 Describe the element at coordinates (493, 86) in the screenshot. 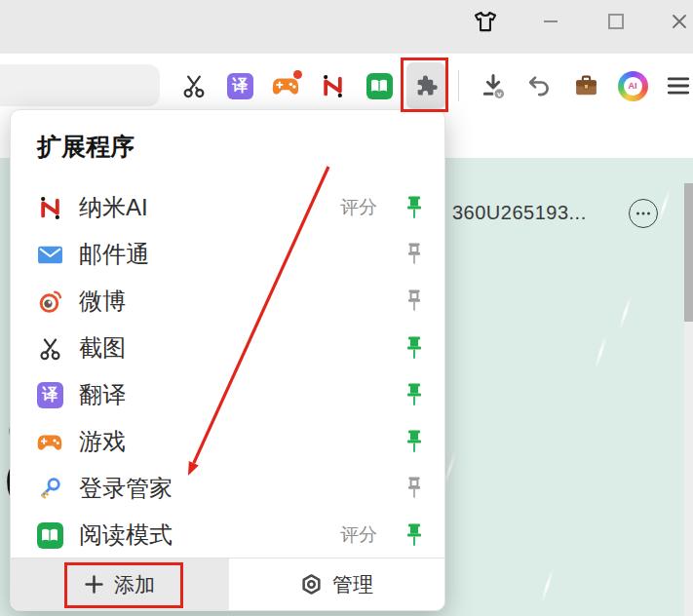

I see `download-icon: v` at that location.